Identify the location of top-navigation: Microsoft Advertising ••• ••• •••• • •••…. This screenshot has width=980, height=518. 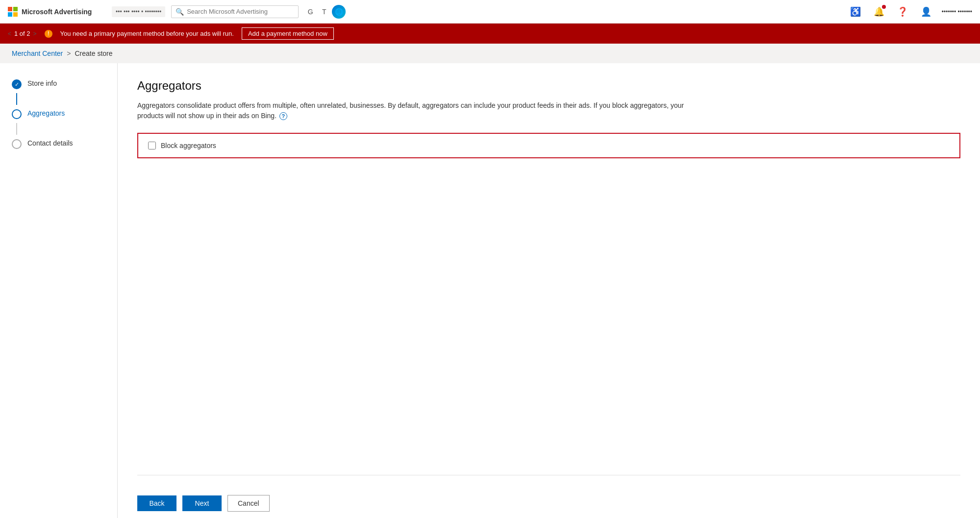
(490, 12).